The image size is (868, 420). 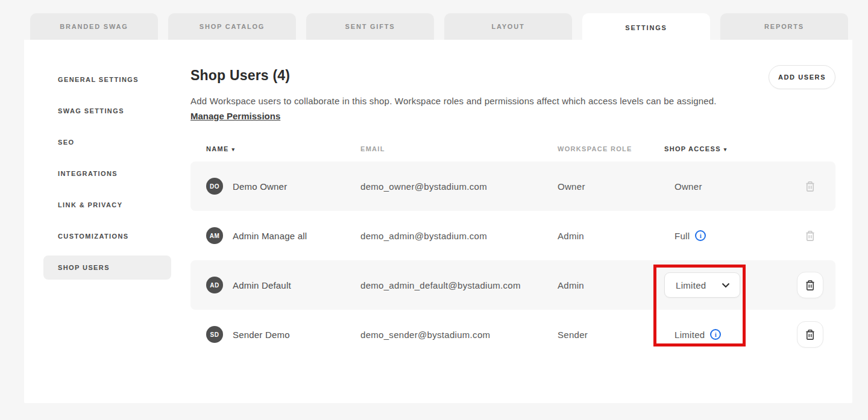 I want to click on name-cell: DO Demo Owner, so click(x=275, y=186).